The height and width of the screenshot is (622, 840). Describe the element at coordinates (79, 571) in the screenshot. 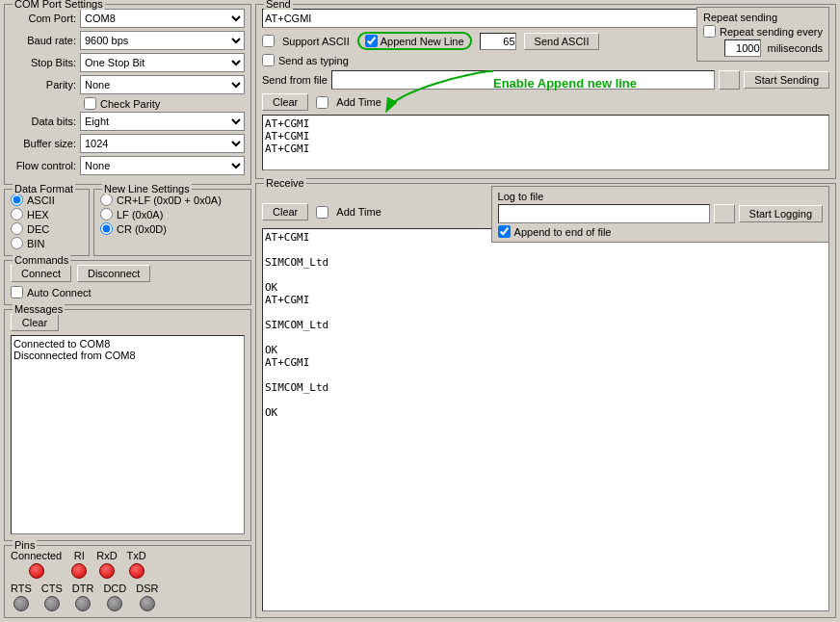

I see `pin-ri-led` at that location.